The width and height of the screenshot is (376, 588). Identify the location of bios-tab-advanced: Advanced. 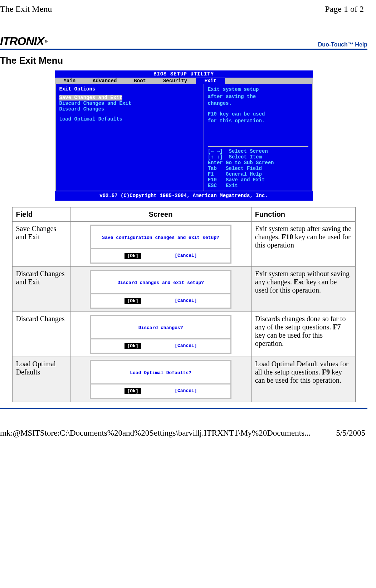
(104, 81).